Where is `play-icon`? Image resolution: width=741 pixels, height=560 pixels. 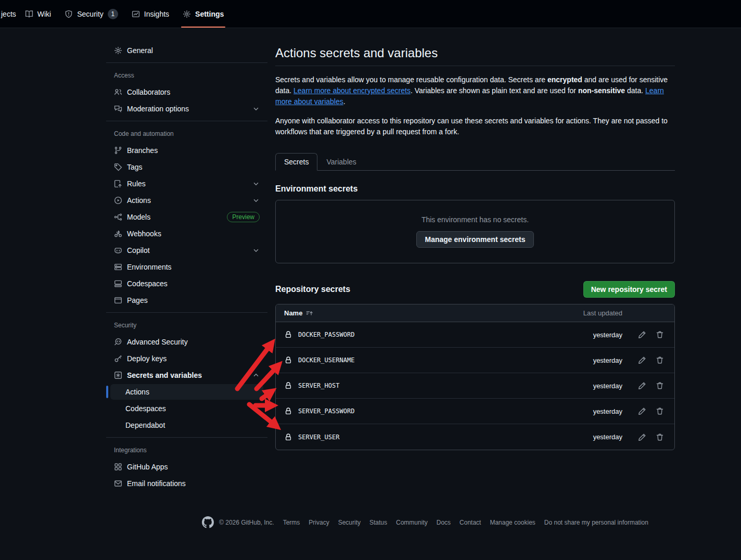 play-icon is located at coordinates (118, 200).